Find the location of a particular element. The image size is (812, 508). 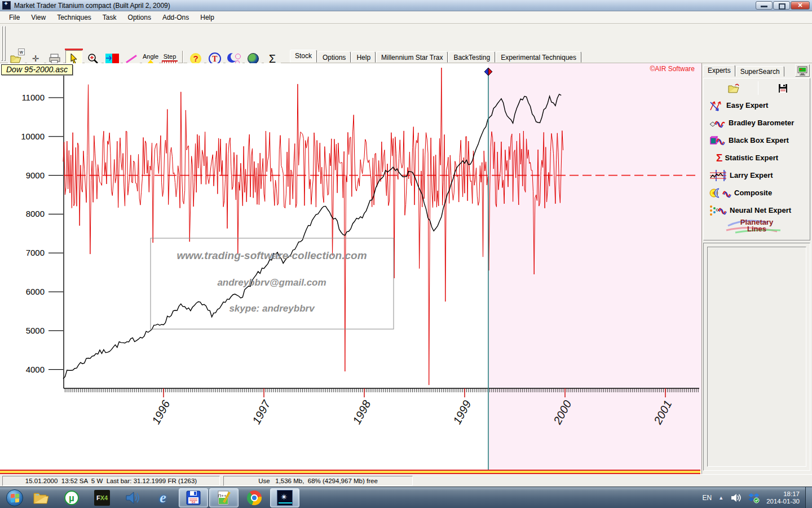

larry-expert-icon is located at coordinates (718, 176).